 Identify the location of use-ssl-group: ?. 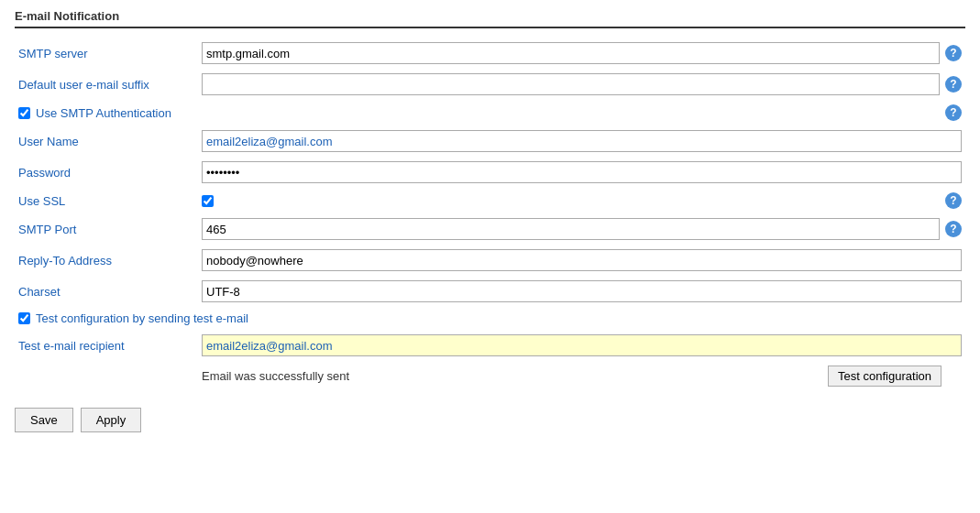
(581, 201).